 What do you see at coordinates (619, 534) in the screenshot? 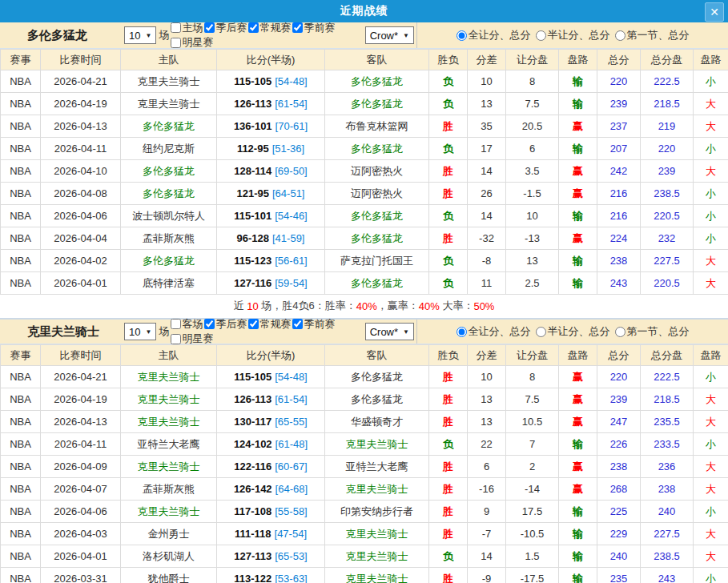
I see `total-points-cell: 229` at bounding box center [619, 534].